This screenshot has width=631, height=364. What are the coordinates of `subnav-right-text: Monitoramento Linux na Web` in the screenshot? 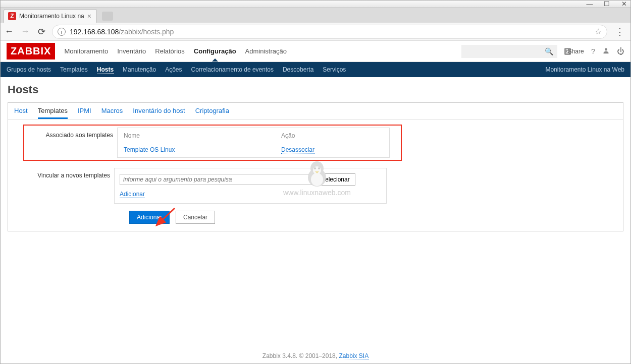 It's located at (585, 70).